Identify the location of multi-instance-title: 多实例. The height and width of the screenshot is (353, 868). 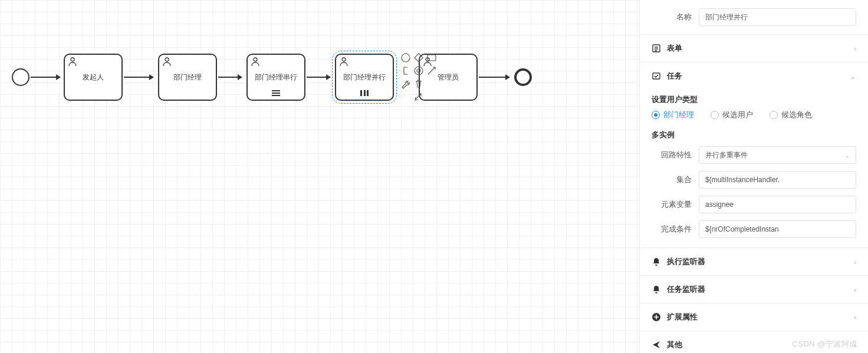
(754, 134).